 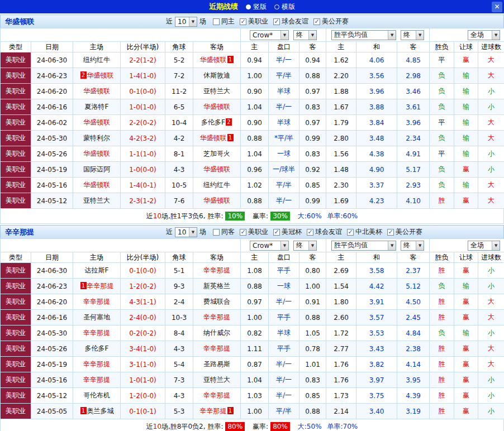 What do you see at coordinates (466, 154) in the screenshot?
I see `cell-handicap-result: 输` at bounding box center [466, 154].